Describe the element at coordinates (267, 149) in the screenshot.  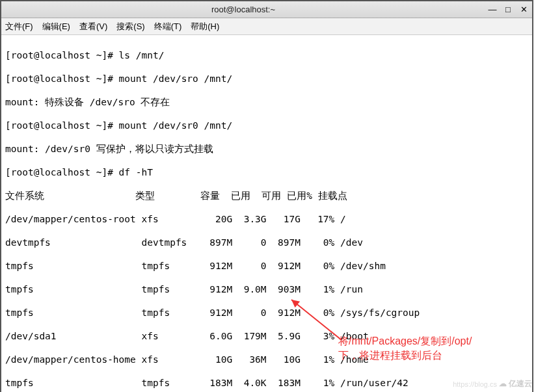
I see `term-line: mount: /dev/sr0 写保护，将以只读方式挂载` at that location.